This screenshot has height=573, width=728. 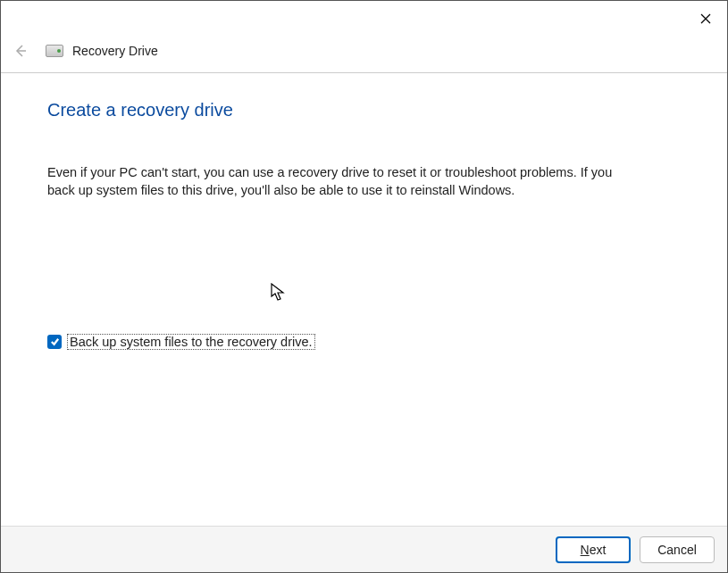 What do you see at coordinates (585, 550) in the screenshot?
I see `next-button-accel: N` at bounding box center [585, 550].